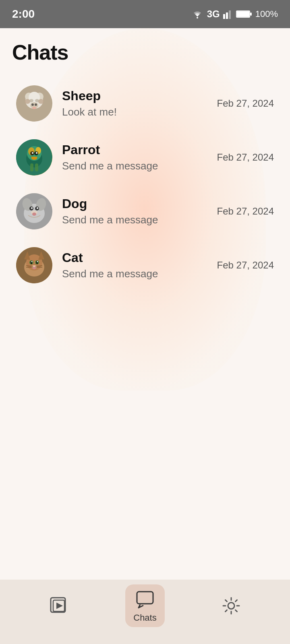 The image size is (290, 644). What do you see at coordinates (246, 211) in the screenshot?
I see `chat-date-dog: Feb 27, 2024` at bounding box center [246, 211].